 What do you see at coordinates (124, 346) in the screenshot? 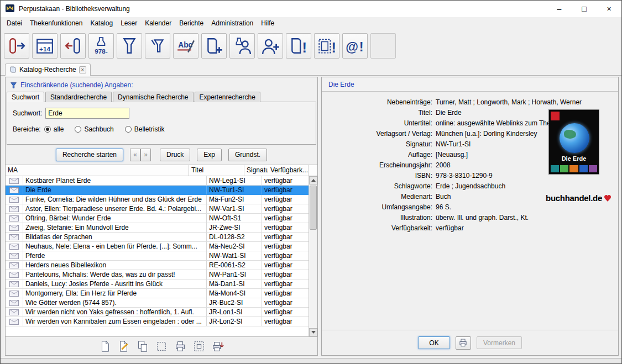
I see `edit-record-icon` at bounding box center [124, 346].